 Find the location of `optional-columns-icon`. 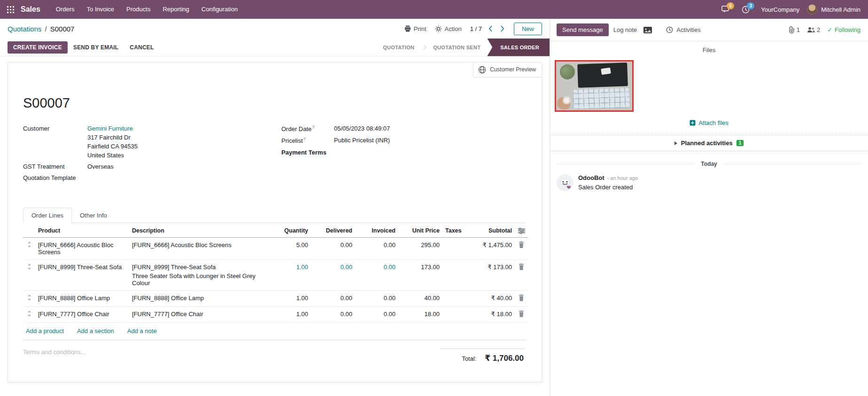

optional-columns-icon is located at coordinates (521, 231).